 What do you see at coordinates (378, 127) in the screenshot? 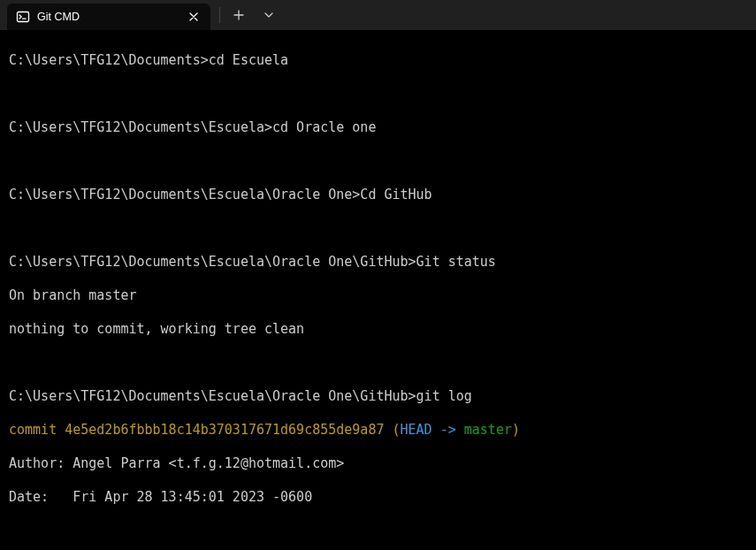
I see `prompt-line: C:\Users\TFG12\Documents\Escuela>cd Orac…` at bounding box center [378, 127].